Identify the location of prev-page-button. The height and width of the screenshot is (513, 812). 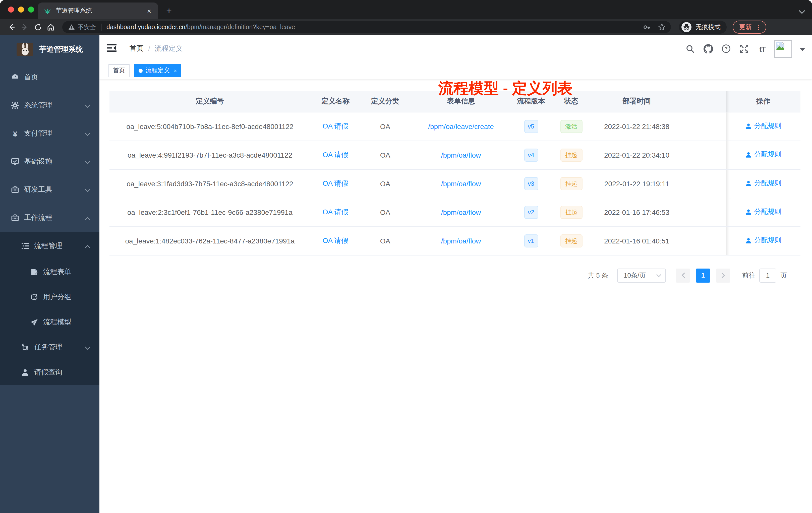
(683, 275).